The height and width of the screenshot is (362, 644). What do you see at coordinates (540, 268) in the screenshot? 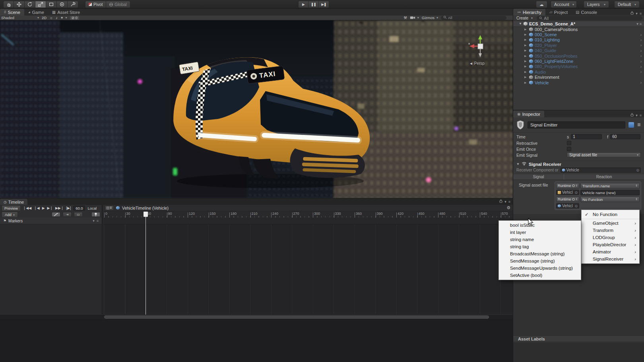
I see `menu-item-function: SendMessageUpwards (string)` at bounding box center [540, 268].